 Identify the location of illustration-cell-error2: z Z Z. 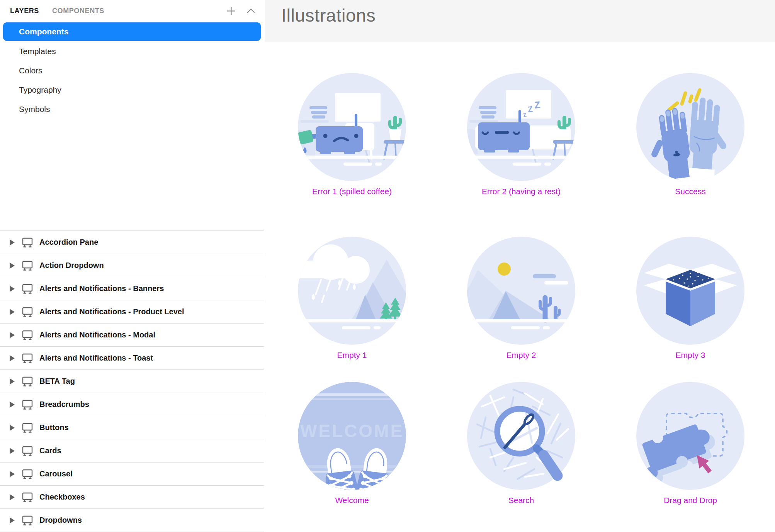
(521, 134).